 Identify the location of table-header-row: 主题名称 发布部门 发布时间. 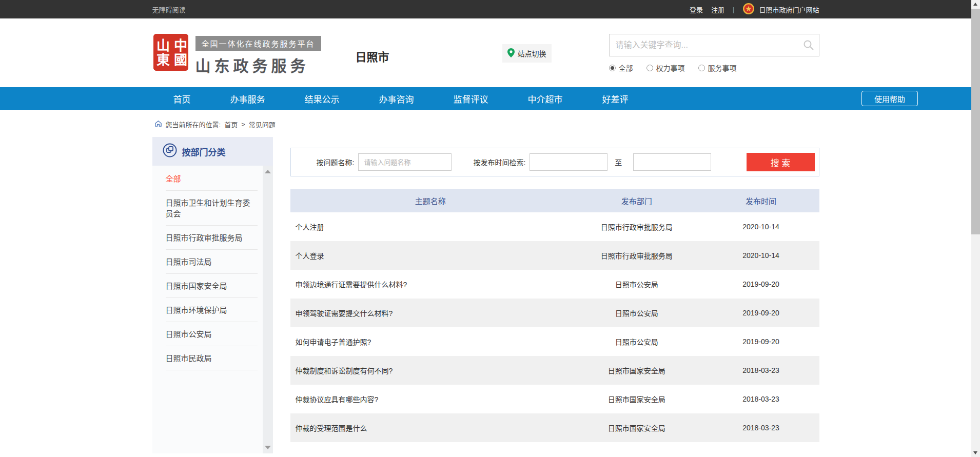
(555, 201).